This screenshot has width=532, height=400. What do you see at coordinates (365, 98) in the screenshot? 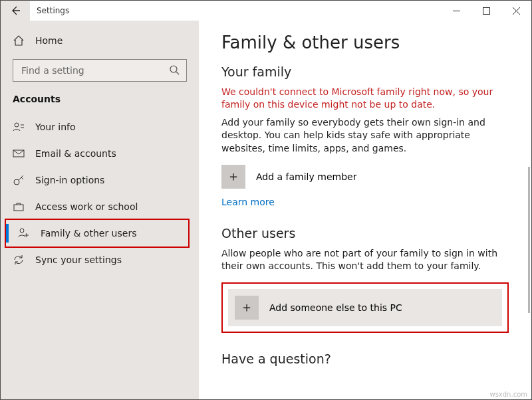
I see `family-error-text: We couldn't connect to Microsoft family …` at bounding box center [365, 98].